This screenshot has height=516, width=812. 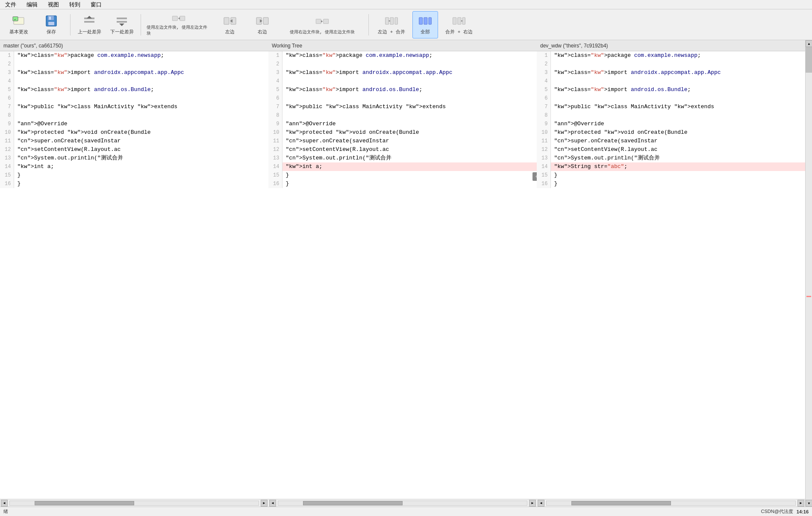 I want to click on line-number: 6, so click(x=7, y=98).